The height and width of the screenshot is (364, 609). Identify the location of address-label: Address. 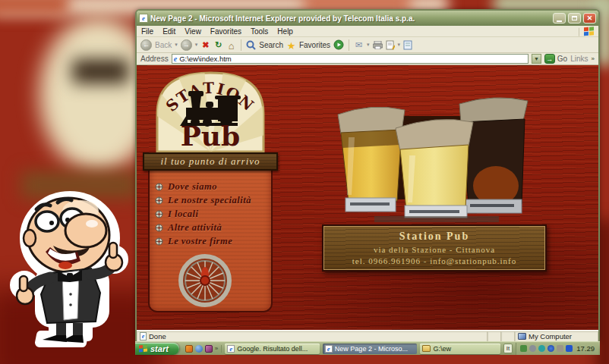
(155, 59).